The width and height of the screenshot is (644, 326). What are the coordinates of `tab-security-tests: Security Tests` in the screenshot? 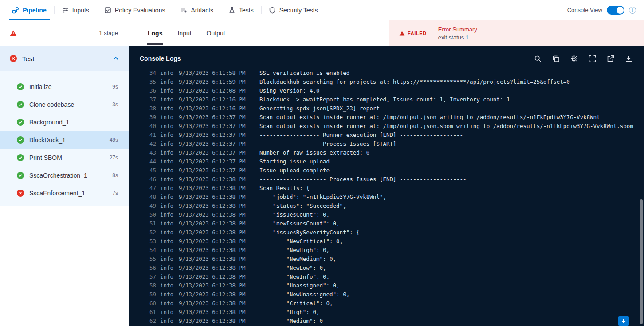 It's located at (294, 10).